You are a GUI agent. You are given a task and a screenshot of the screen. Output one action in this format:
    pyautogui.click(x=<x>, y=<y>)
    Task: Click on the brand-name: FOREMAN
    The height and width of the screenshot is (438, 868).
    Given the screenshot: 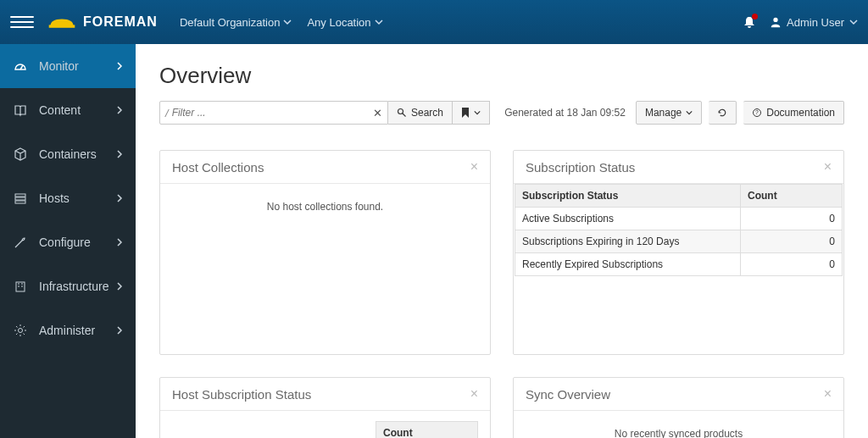 What is the action you would take?
    pyautogui.click(x=120, y=22)
    